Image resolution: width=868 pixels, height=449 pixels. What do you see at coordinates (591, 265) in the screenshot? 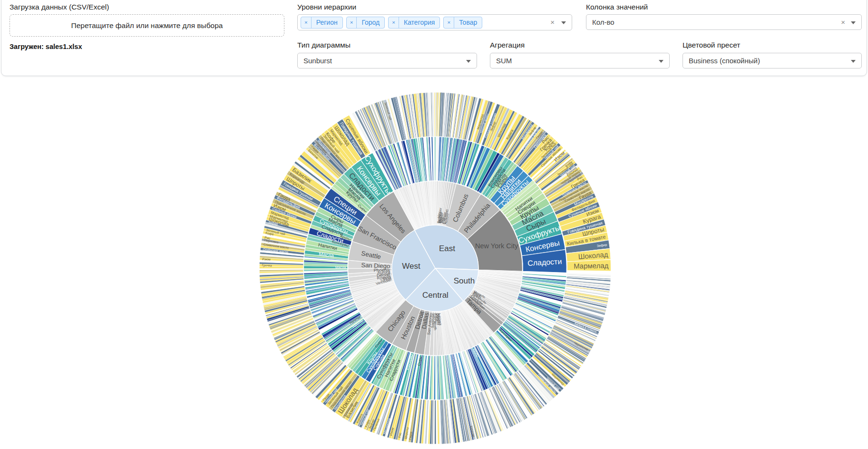
I see `svg-text: Мармелад` at bounding box center [591, 265].